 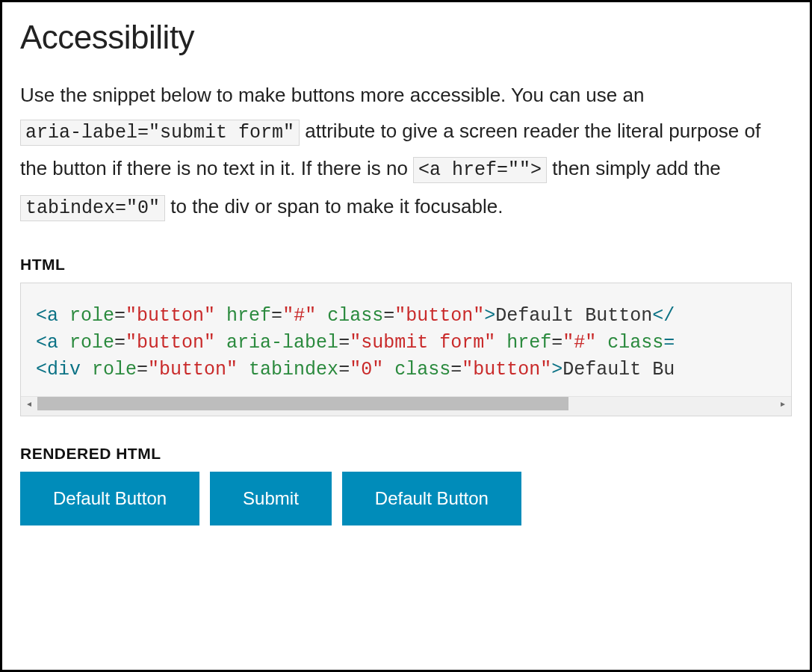 What do you see at coordinates (480, 170) in the screenshot?
I see `inline-code-anchor: <a href="">` at bounding box center [480, 170].